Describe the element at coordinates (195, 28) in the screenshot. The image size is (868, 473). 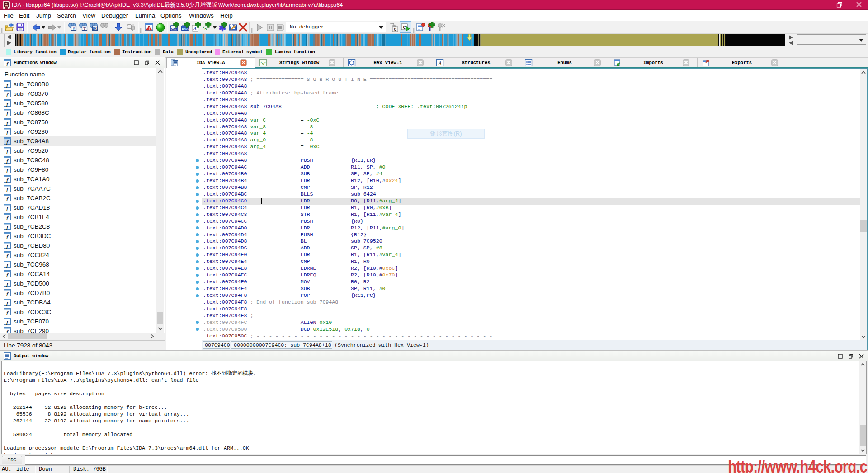
I see `svg-text: A` at that location.